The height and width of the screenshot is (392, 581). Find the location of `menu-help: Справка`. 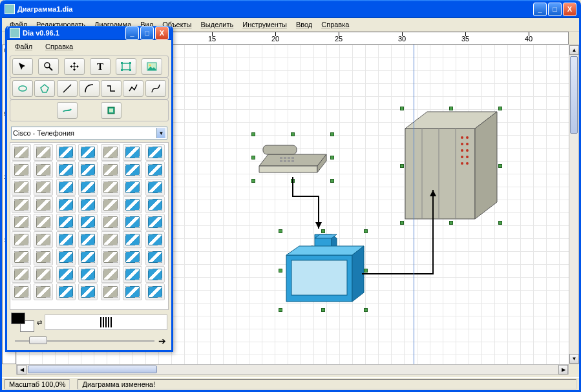

menu-help: Справка is located at coordinates (335, 25).